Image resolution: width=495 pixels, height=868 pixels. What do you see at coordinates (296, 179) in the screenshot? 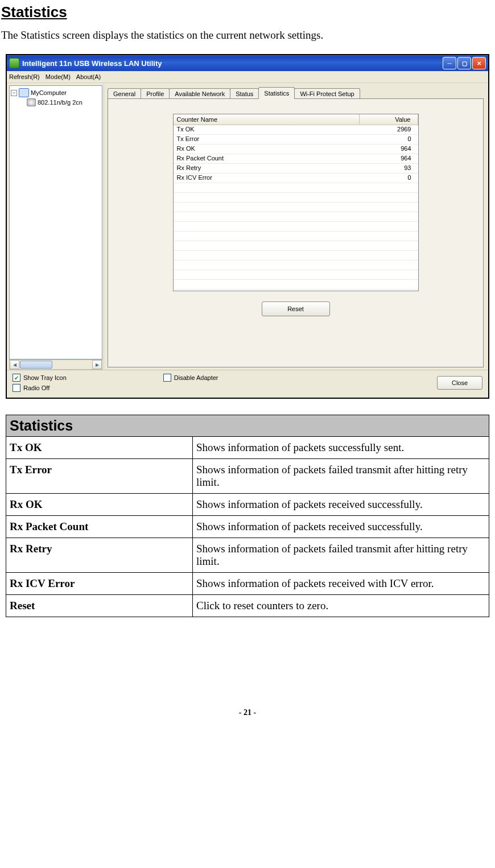
I see `table-row: Rx ICV Error0` at bounding box center [296, 179].